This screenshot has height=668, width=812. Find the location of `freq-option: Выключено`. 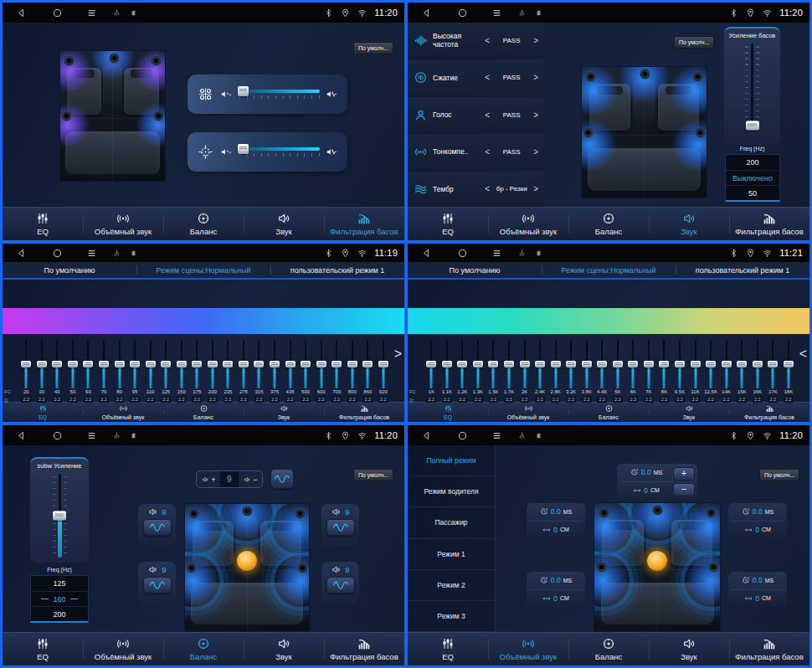

freq-option: Выключено is located at coordinates (753, 177).